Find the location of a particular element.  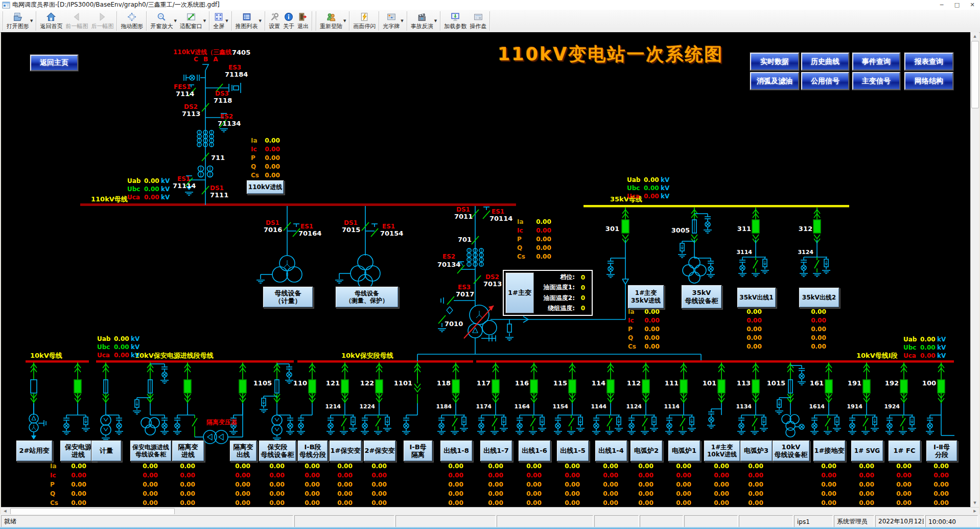

feeder-button: 出线1-6 is located at coordinates (534, 451).